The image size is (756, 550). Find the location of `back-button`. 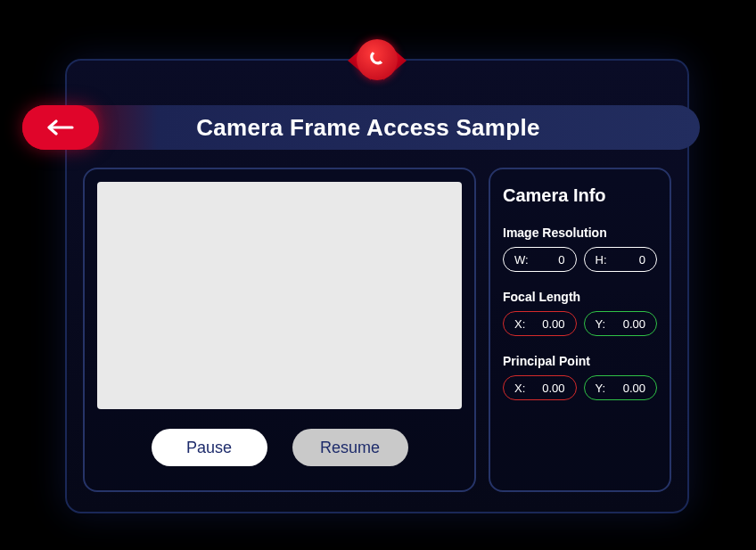

back-button is located at coordinates (61, 127).